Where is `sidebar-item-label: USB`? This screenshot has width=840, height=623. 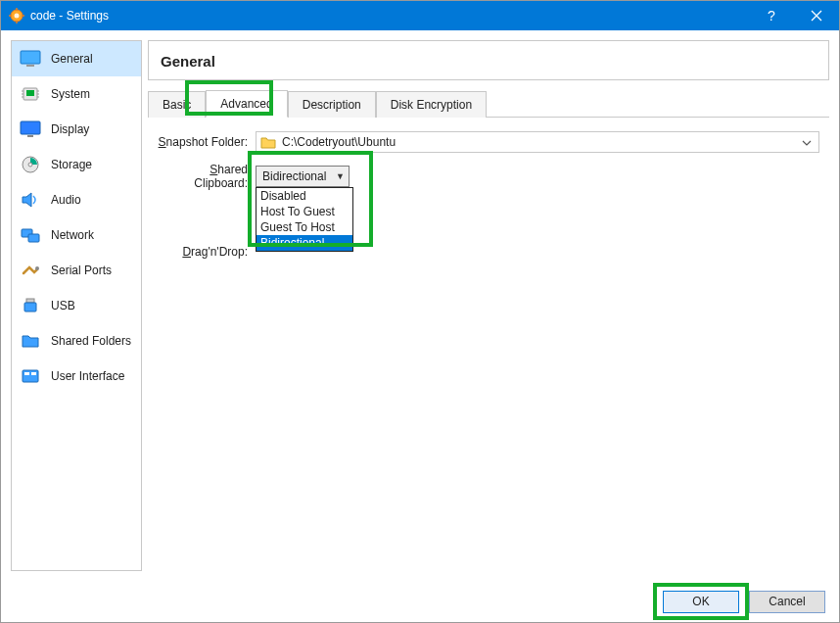
sidebar-item-label: USB is located at coordinates (63, 306).